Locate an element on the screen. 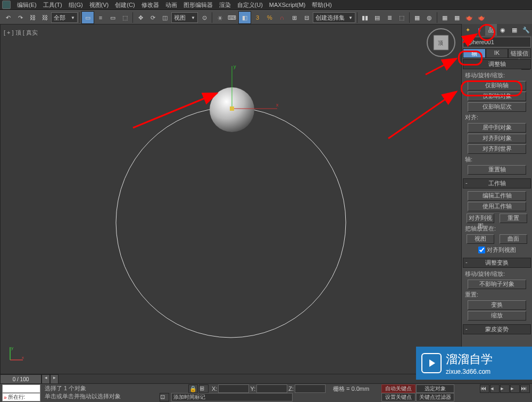  undo-icon: ↶ is located at coordinates (8, 18).